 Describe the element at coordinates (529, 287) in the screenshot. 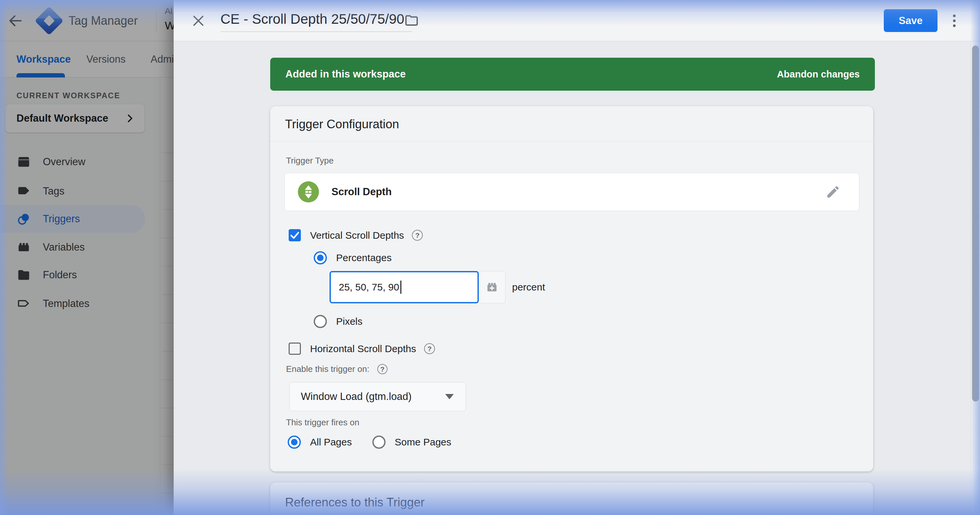

I see `percent-unit-label: percent` at that location.